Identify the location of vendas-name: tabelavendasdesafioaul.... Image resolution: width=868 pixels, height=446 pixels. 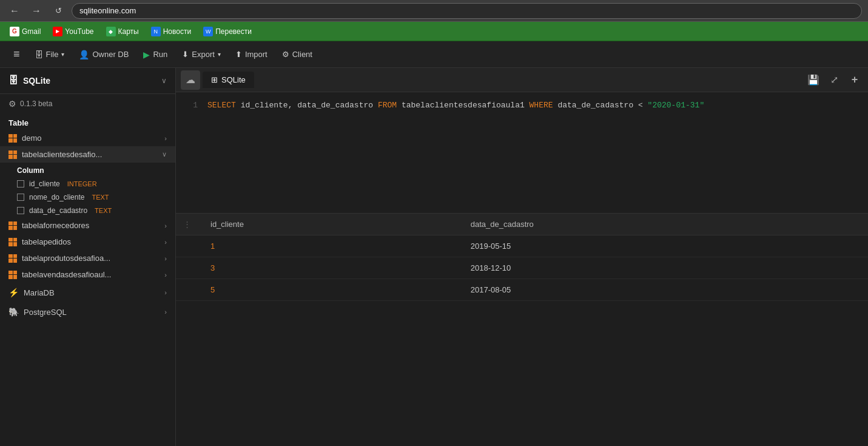
(91, 274).